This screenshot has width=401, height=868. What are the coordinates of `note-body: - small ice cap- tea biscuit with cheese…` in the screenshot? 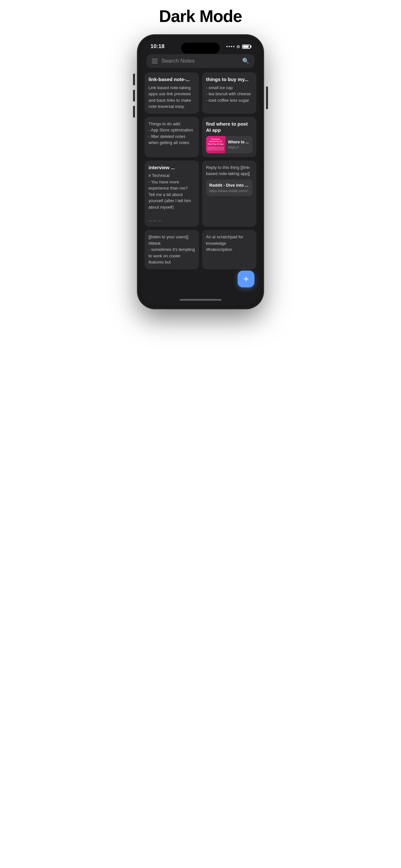 It's located at (229, 94).